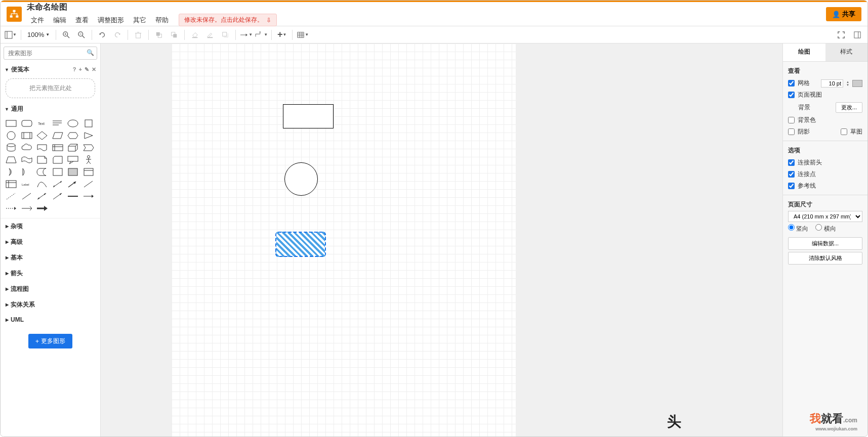 This screenshot has width=868, height=437. What do you see at coordinates (844, 14) in the screenshot?
I see `share-button: 👤 共享` at bounding box center [844, 14].